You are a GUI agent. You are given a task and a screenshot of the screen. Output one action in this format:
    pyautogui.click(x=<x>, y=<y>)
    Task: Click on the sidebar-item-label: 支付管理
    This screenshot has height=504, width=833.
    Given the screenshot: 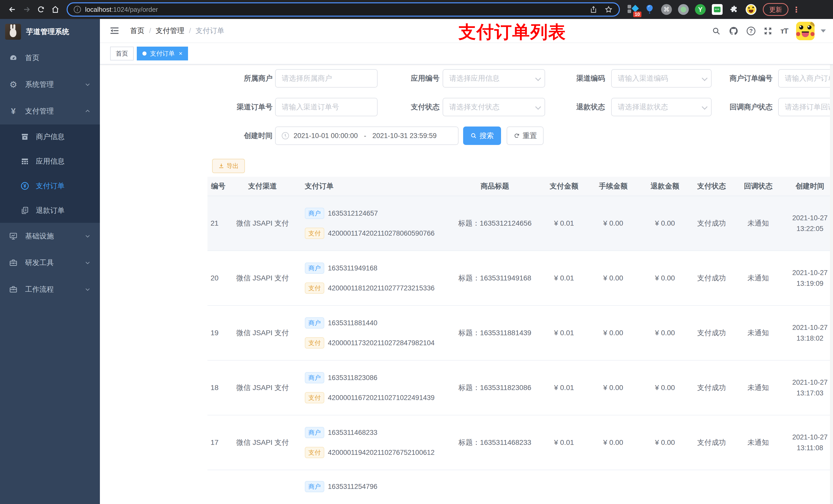 What is the action you would take?
    pyautogui.click(x=39, y=111)
    